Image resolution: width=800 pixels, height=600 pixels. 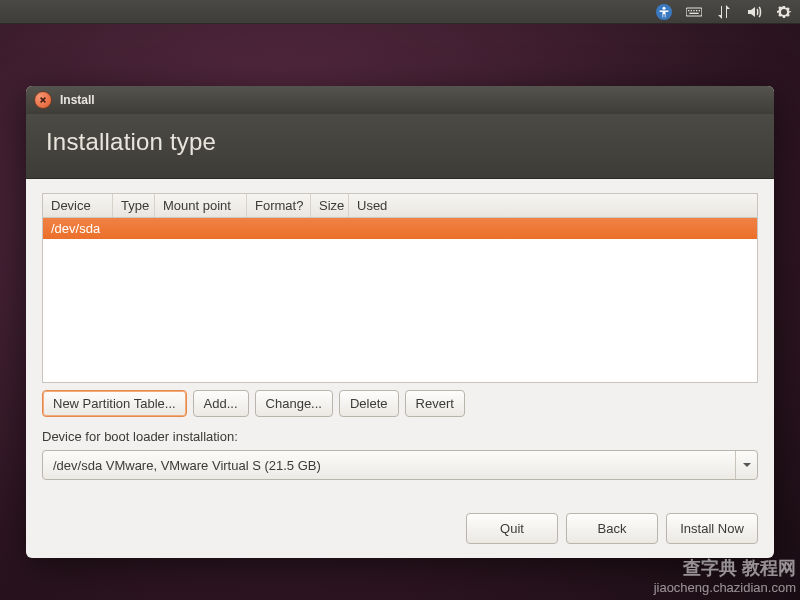 I want to click on revert-button: Revert, so click(x=435, y=404).